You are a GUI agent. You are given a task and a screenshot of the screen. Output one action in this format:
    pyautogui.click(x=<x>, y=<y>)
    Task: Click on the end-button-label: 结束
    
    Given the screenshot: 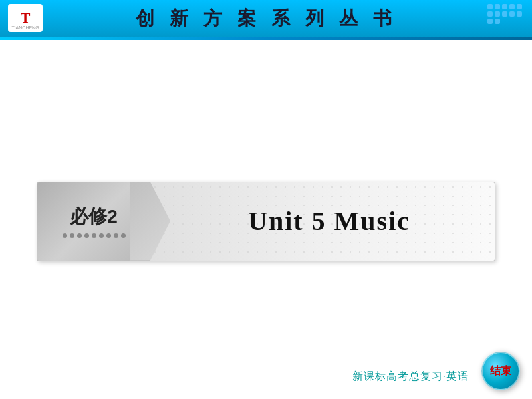 What is the action you would take?
    pyautogui.click(x=501, y=371)
    